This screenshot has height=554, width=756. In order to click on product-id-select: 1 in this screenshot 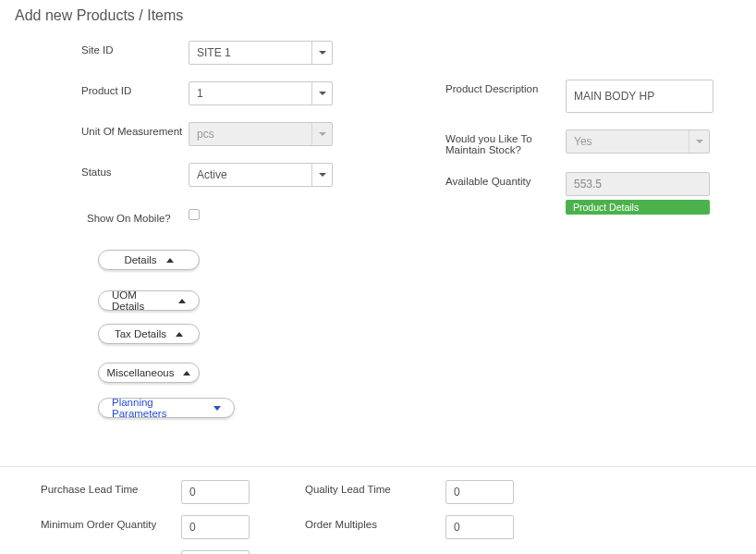, I will do `click(261, 93)`.